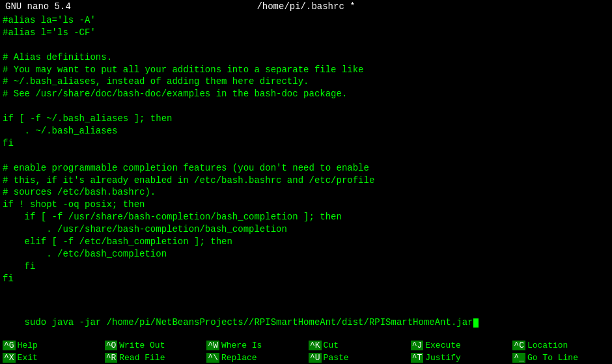  I want to click on shortcut-item: ^RRead File, so click(154, 358).